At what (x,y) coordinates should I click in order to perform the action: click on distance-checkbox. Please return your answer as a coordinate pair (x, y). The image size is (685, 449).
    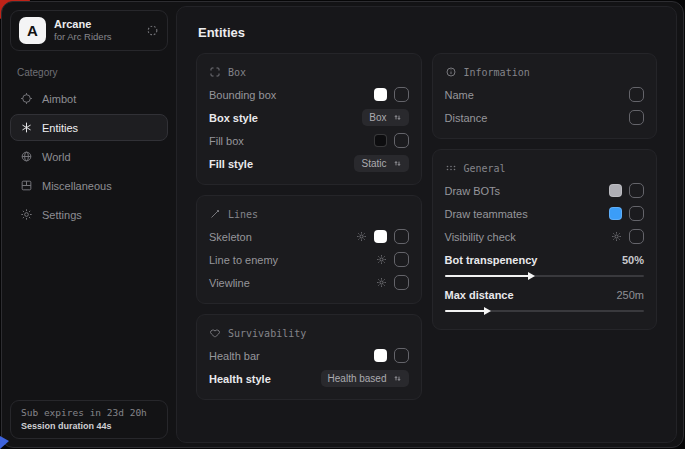
    Looking at the image, I should click on (636, 118).